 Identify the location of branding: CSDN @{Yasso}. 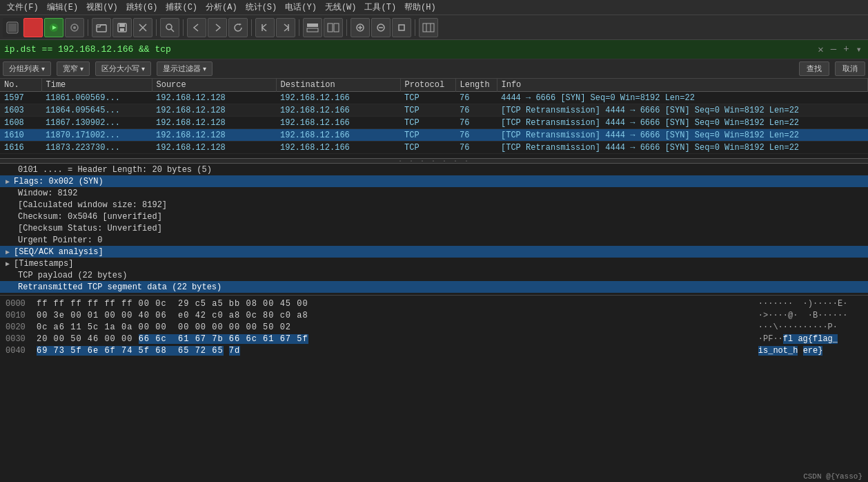
(833, 476).